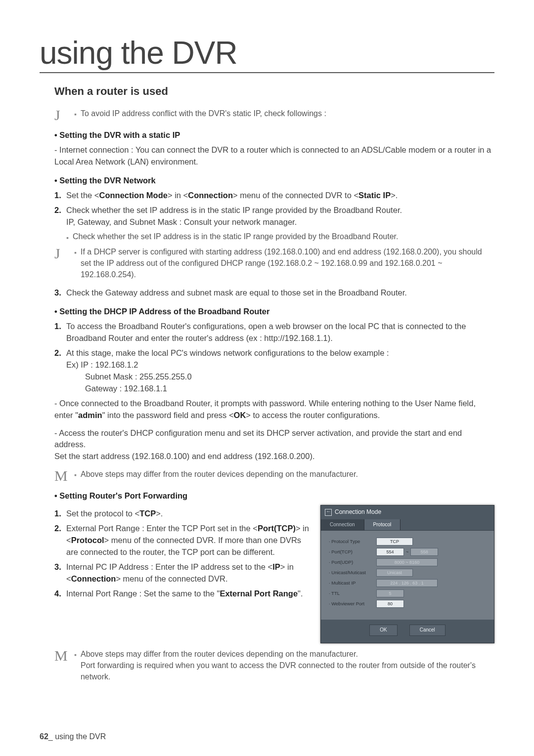 The image size is (534, 756). I want to click on select-protocol-type: TCP, so click(395, 542).